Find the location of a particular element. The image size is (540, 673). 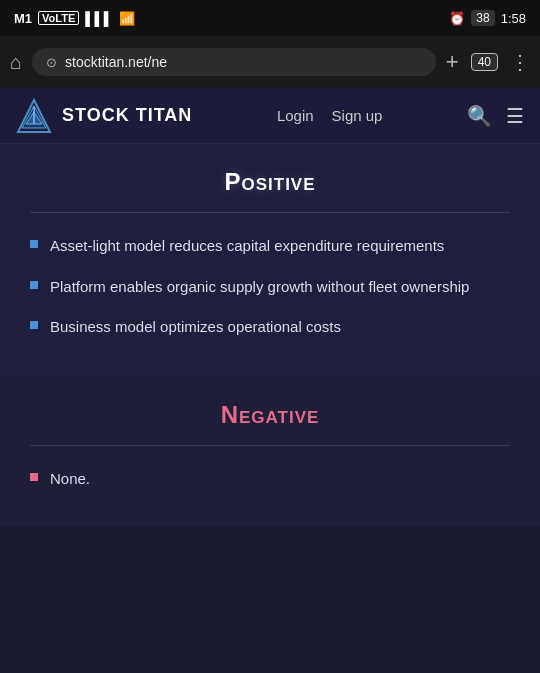

positive-item-1: Asset-light model reduces capital expend… is located at coordinates (247, 246).